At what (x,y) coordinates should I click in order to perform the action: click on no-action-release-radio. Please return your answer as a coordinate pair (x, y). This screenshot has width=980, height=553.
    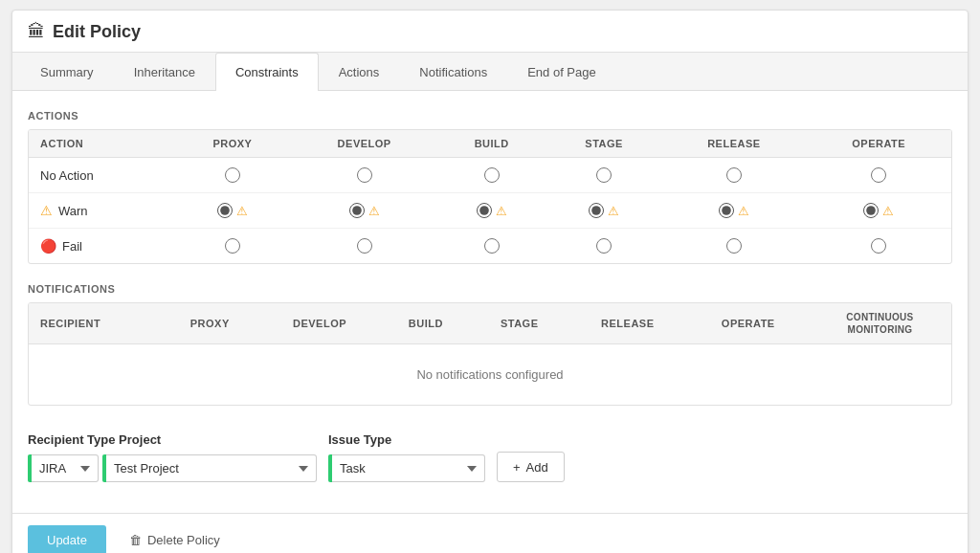
    Looking at the image, I should click on (734, 175).